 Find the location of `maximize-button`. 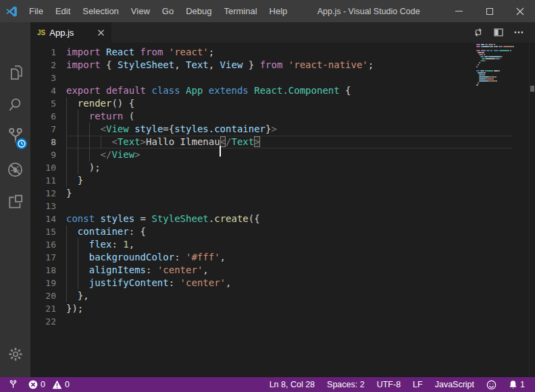

maximize-button is located at coordinates (489, 11).